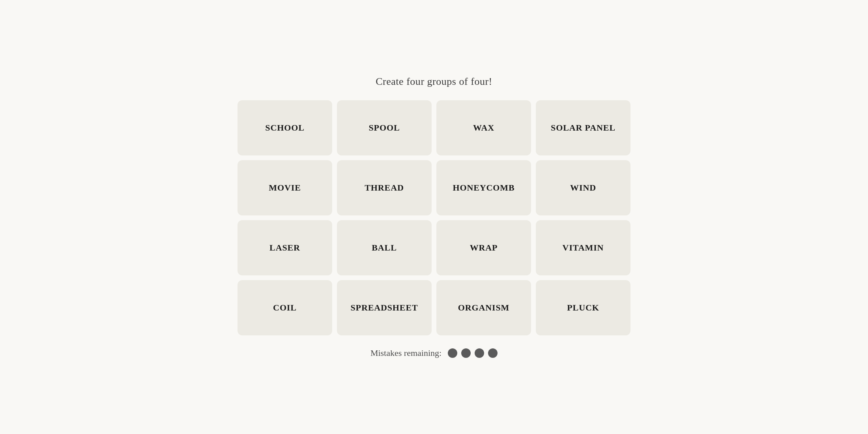  Describe the element at coordinates (285, 248) in the screenshot. I see `tile-laser: LASER` at that location.